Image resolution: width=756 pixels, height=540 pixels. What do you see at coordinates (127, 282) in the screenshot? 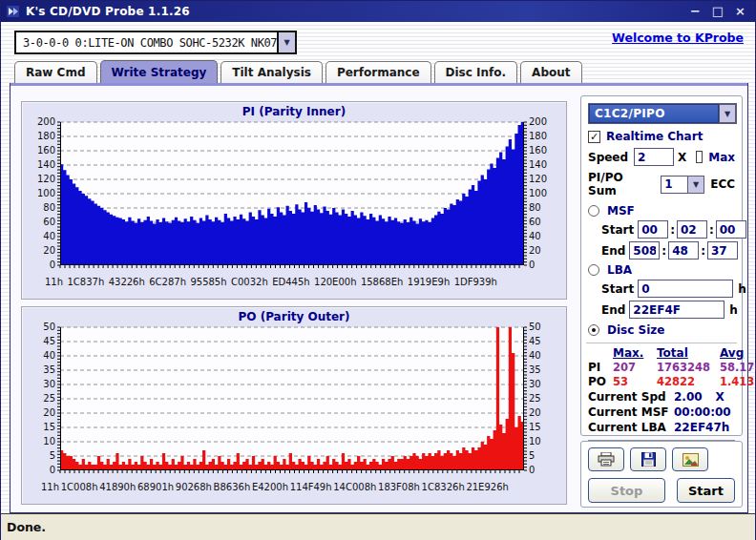
I see `x-tick-label: 43226h` at bounding box center [127, 282].